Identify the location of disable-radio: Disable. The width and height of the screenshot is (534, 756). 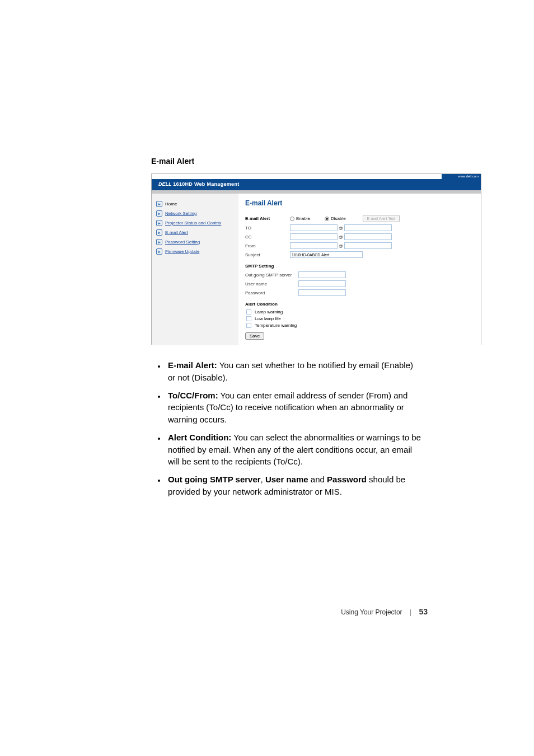
(335, 218).